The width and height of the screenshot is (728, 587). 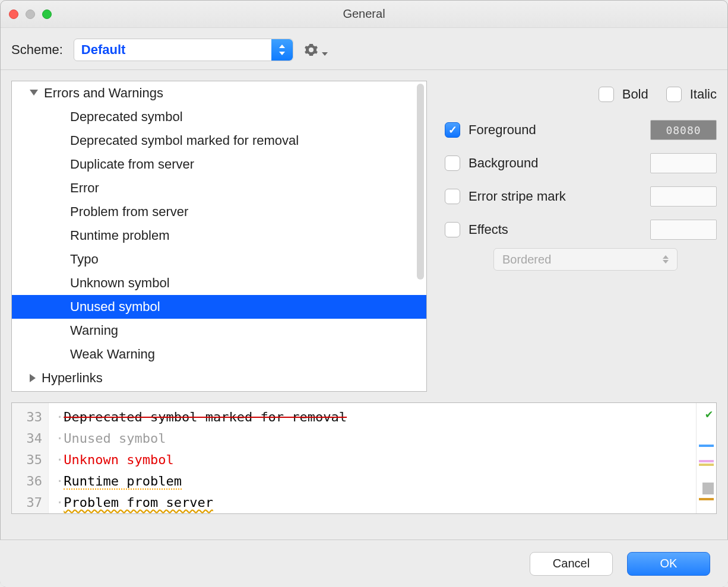 What do you see at coordinates (119, 459) in the screenshot?
I see `preview-line: Unknown symbol` at bounding box center [119, 459].